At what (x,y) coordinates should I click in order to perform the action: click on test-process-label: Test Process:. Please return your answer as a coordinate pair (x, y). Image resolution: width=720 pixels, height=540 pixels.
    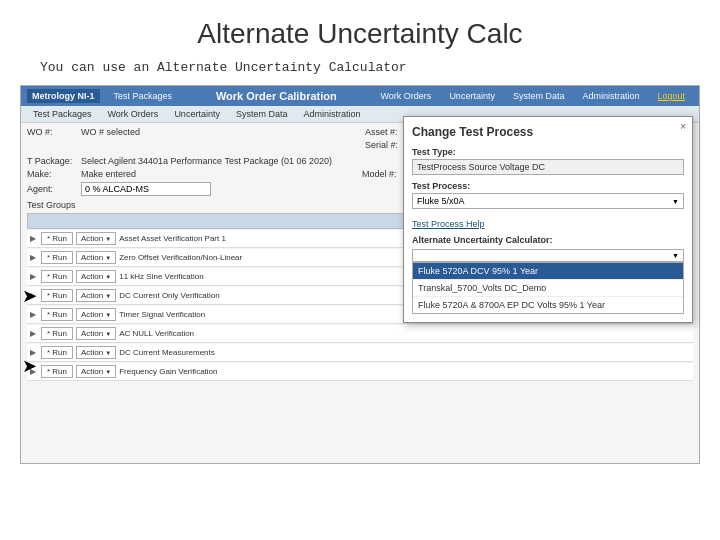
    Looking at the image, I should click on (548, 186).